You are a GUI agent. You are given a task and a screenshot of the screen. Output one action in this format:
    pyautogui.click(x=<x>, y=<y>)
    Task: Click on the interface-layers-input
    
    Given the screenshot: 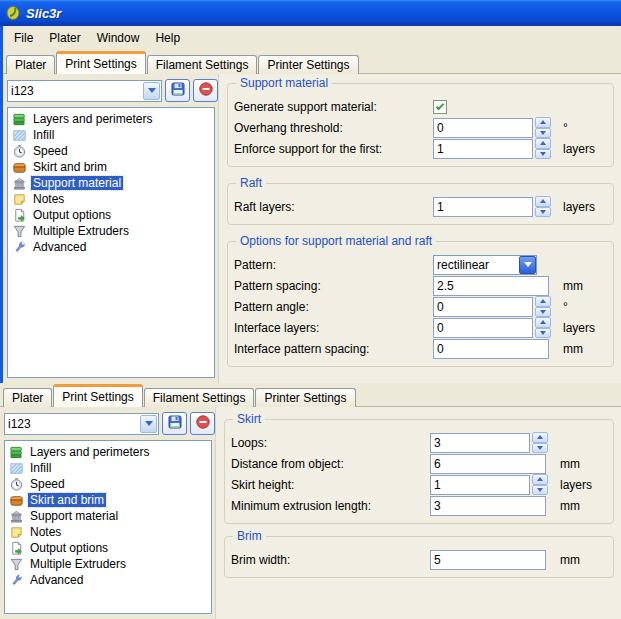 What is the action you would take?
    pyautogui.click(x=483, y=328)
    